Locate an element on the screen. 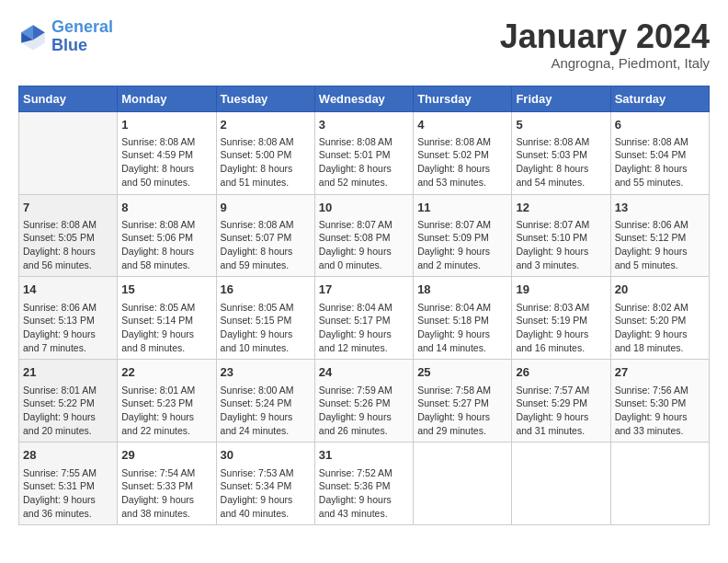 The width and height of the screenshot is (728, 563). weekday-header-tuesday: Tuesday is located at coordinates (265, 98).